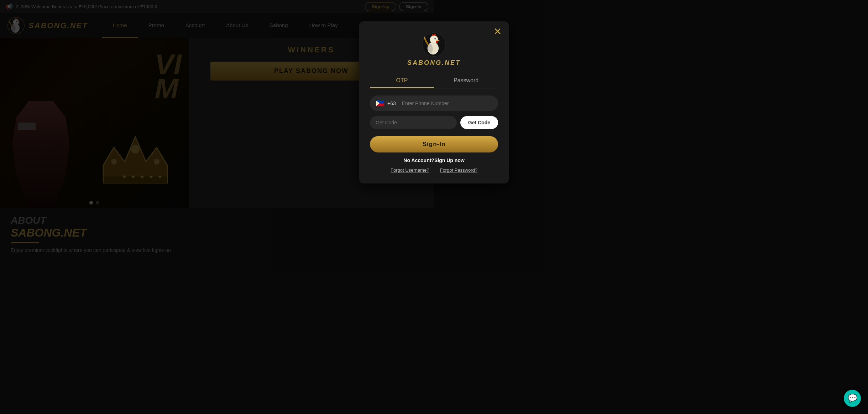 The height and width of the screenshot is (414, 868). I want to click on no-account-label: No Account?, so click(419, 160).